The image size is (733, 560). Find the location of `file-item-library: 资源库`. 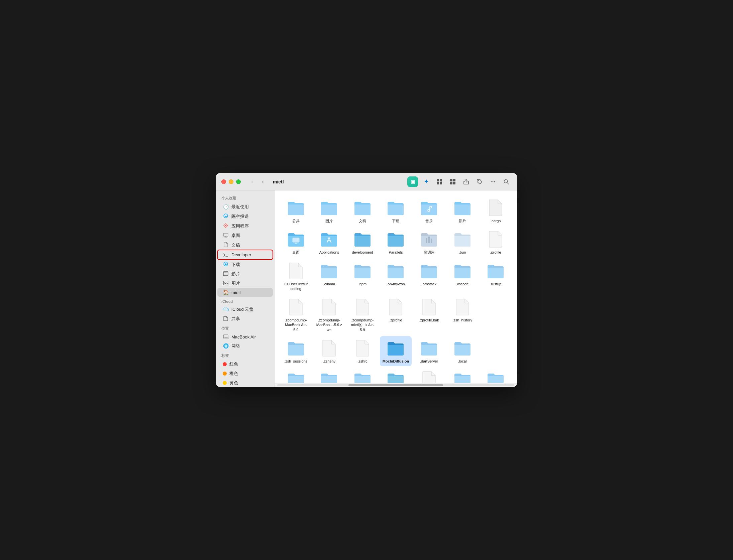

file-item-library: 资源库 is located at coordinates (429, 242).